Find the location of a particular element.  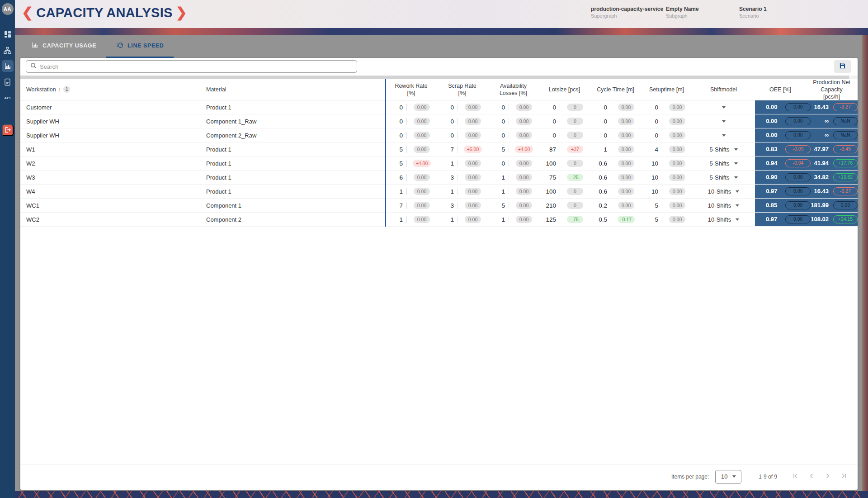

next-page-button is located at coordinates (828, 477).